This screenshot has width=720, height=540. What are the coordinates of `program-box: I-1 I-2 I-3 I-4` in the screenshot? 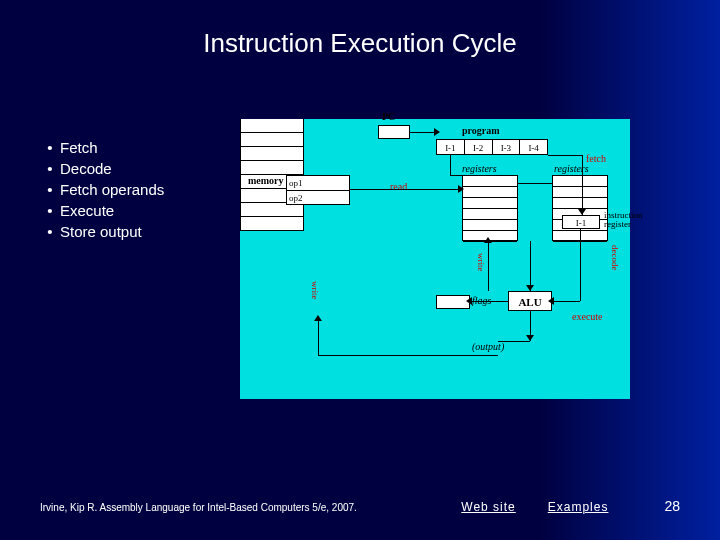 It's located at (492, 147).